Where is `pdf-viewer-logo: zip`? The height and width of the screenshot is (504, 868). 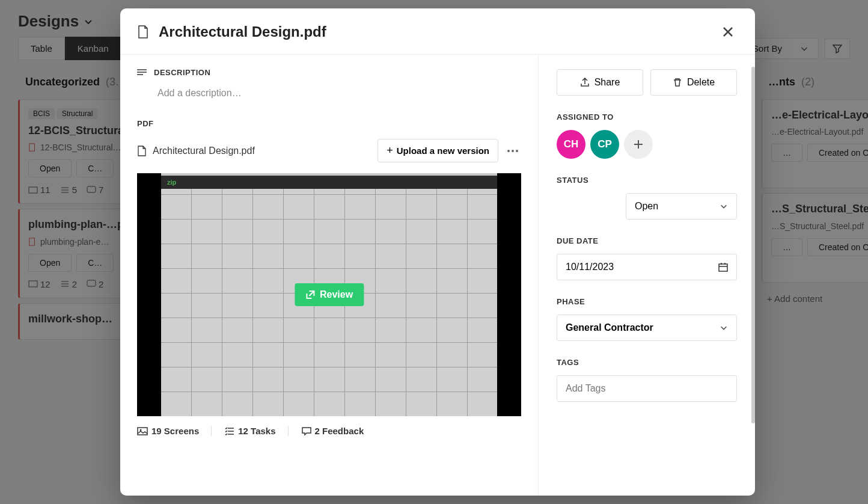
pdf-viewer-logo: zip is located at coordinates (172, 182).